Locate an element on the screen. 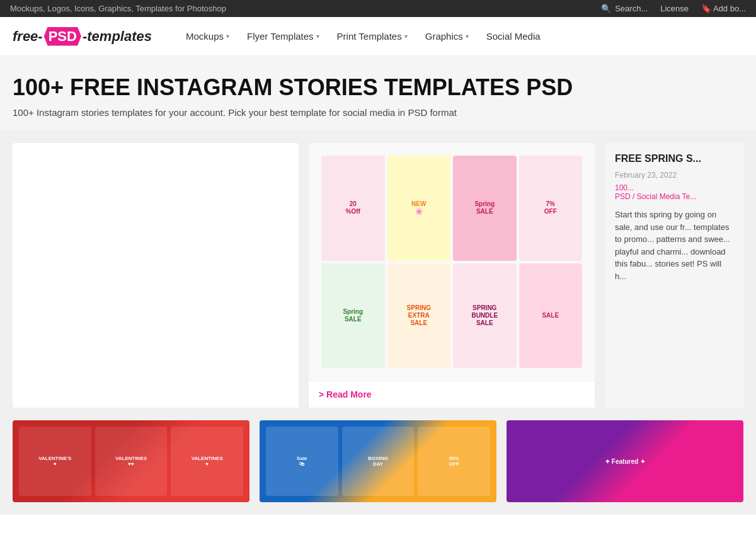 The image size is (756, 540). nav-flyer-label: Flyer Templates is located at coordinates (280, 37).